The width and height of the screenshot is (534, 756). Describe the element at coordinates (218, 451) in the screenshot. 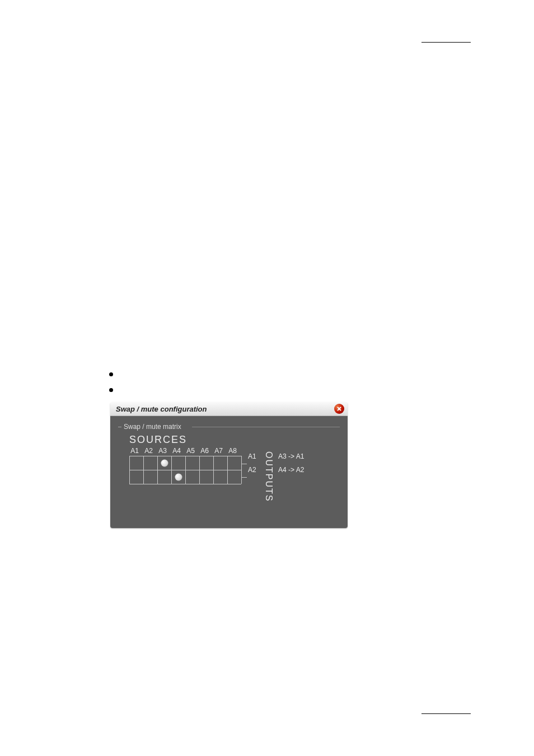

I see `column-header: A7` at that location.